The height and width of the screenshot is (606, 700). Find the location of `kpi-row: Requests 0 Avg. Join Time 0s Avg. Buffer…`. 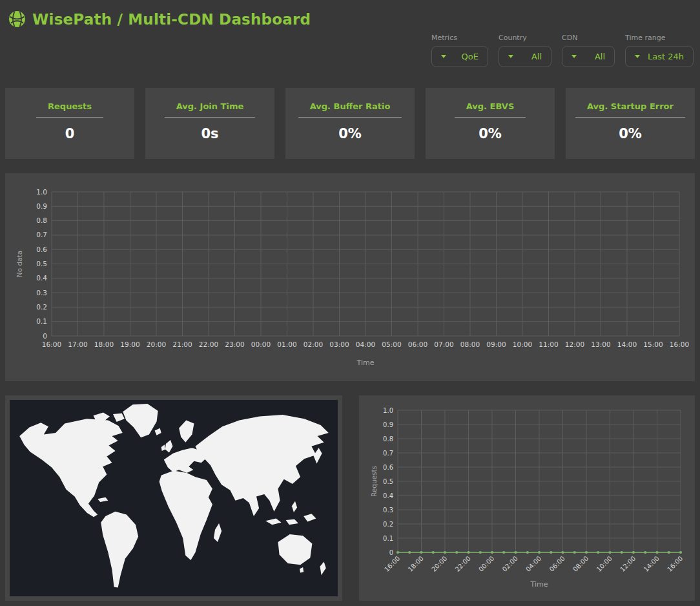

kpi-row: Requests 0 Avg. Join Time 0s Avg. Buffer… is located at coordinates (350, 123).